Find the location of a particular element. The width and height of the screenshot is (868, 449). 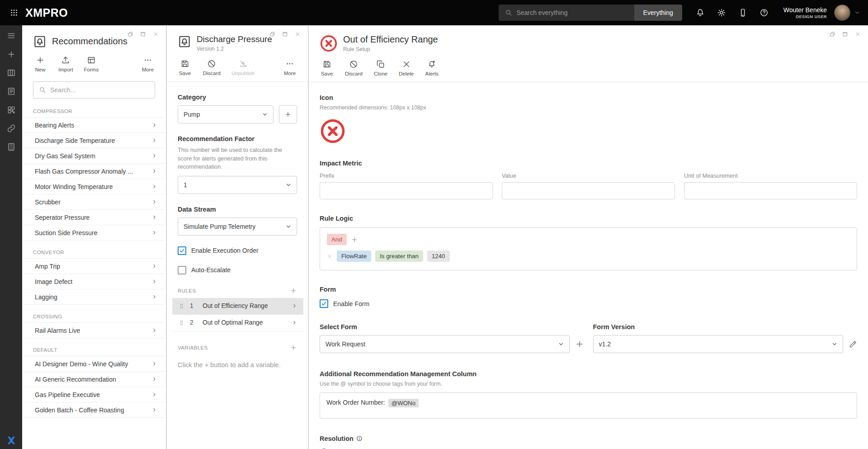

import-button: Import is located at coordinates (66, 64).